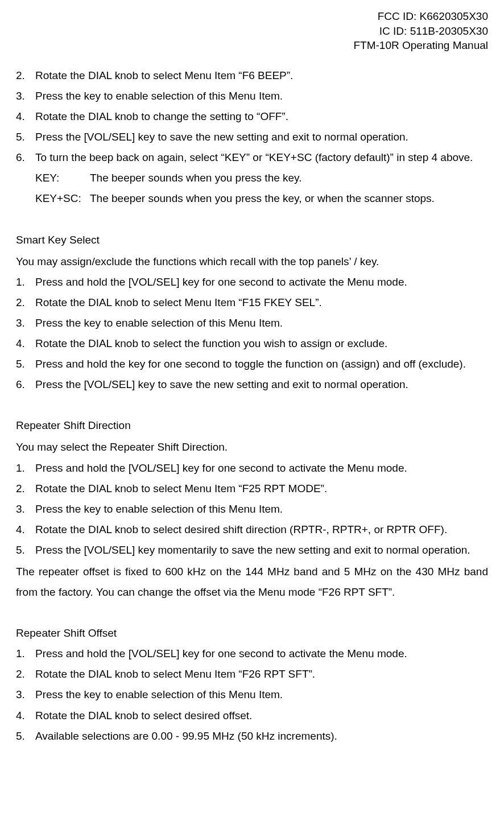  I want to click on list-item: 4. Rotate the DIAL knob to change the se…, so click(252, 117).